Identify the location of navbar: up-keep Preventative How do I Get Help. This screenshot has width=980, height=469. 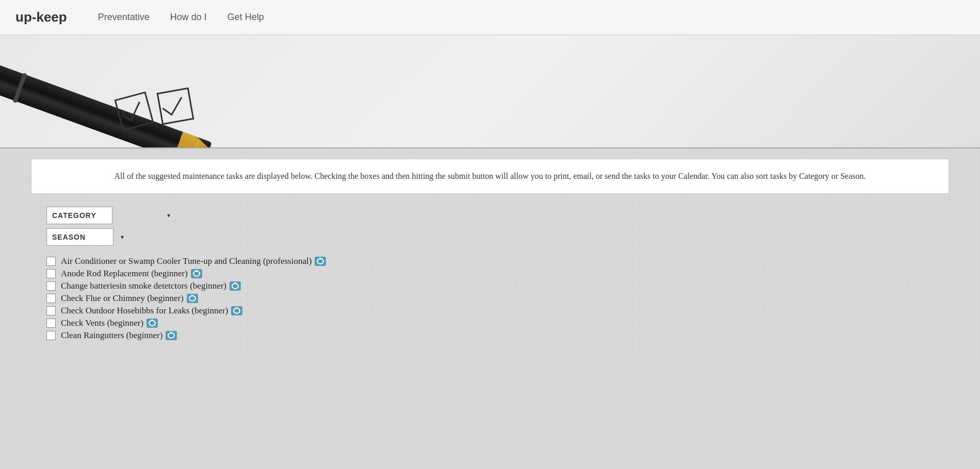
(490, 18).